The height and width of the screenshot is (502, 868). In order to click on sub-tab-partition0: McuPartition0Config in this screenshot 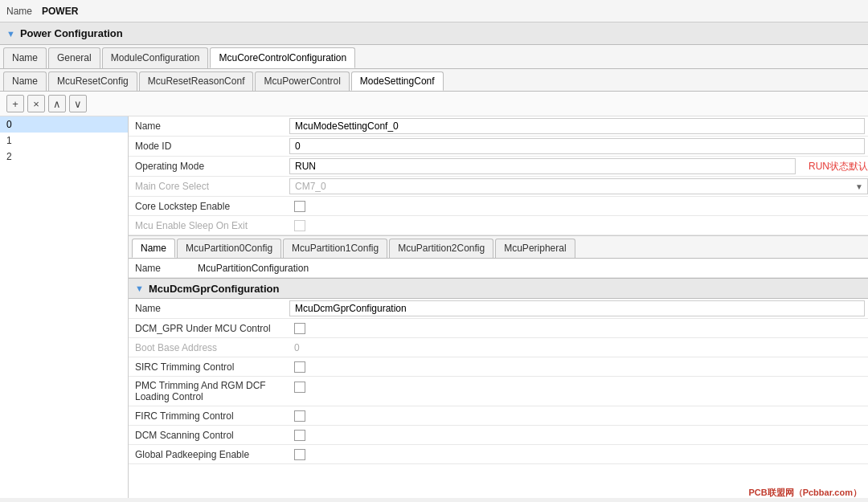, I will do `click(229, 248)`.